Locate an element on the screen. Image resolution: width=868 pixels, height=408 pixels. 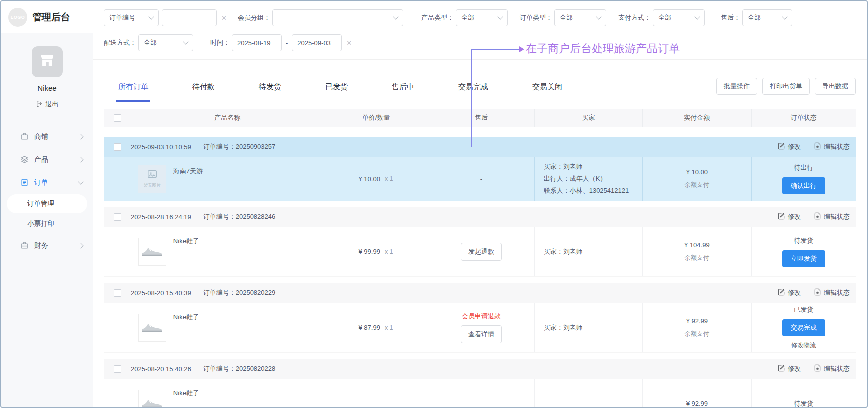
export-data-button: 导出数据 is located at coordinates (835, 86).